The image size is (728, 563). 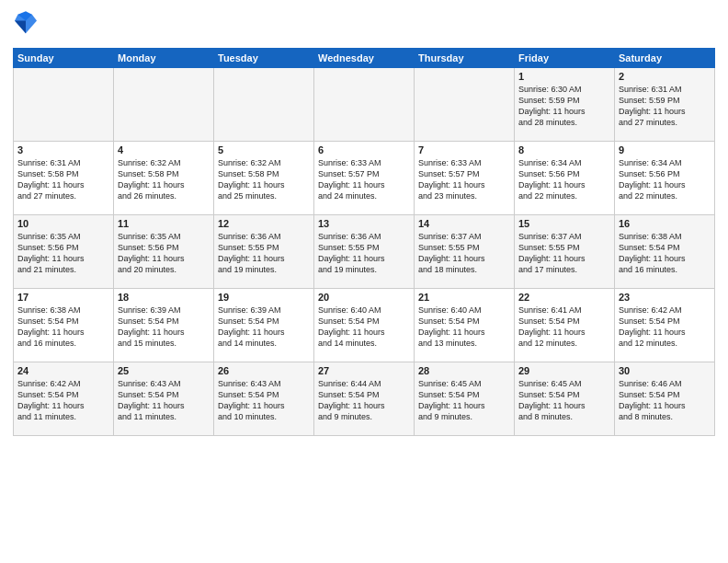 I want to click on weekday-header-wednesday: Wednesday, so click(x=364, y=59).